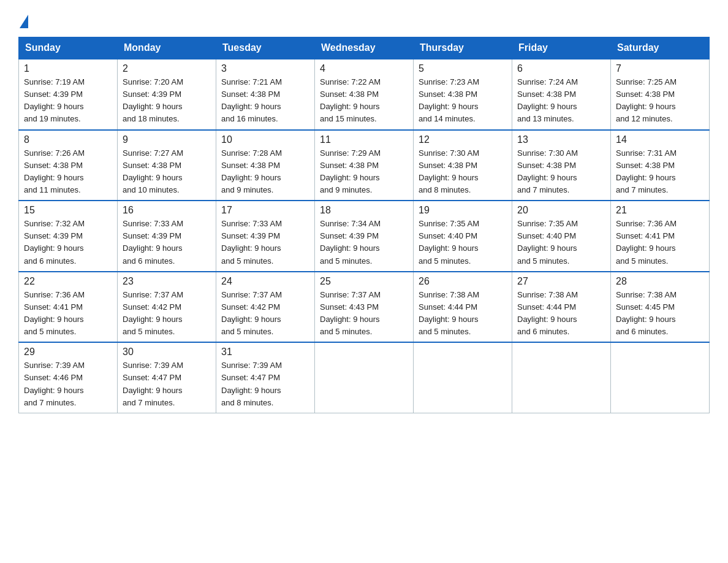 This screenshot has height=563, width=728. Describe the element at coordinates (69, 378) in the screenshot. I see `day-cell: 29Sunrise: 7:39 AMSunset: 4:46 PMDayligh…` at that location.